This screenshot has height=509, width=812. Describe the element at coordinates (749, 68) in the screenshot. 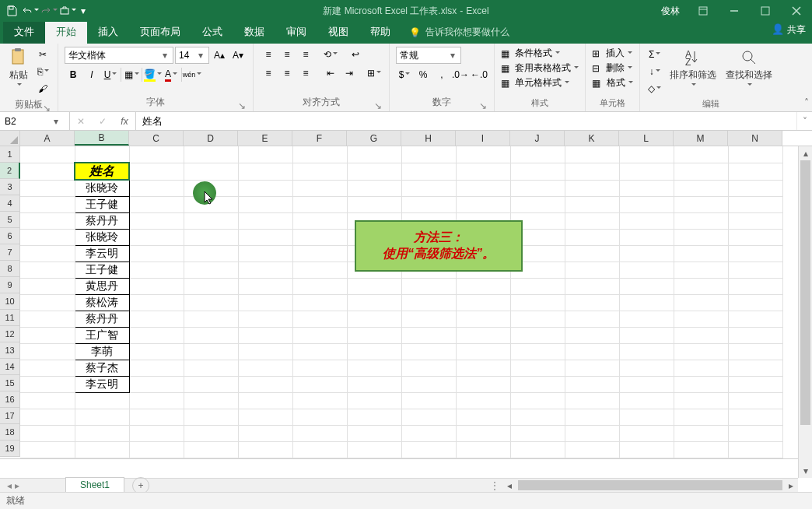

I see `find-select-button: 查找和选择` at that location.